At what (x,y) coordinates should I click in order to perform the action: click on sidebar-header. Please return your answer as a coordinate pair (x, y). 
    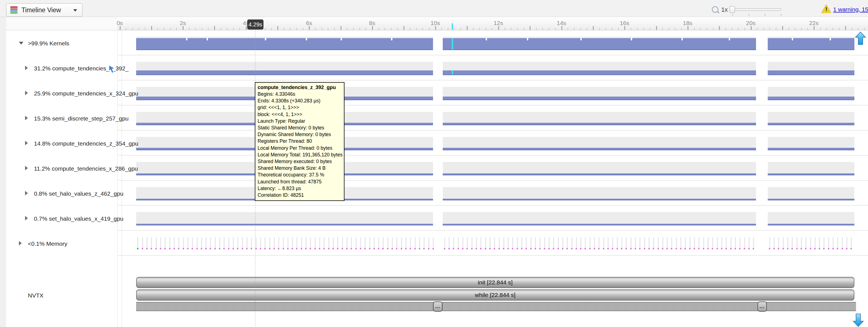
    Looking at the image, I should click on (62, 24).